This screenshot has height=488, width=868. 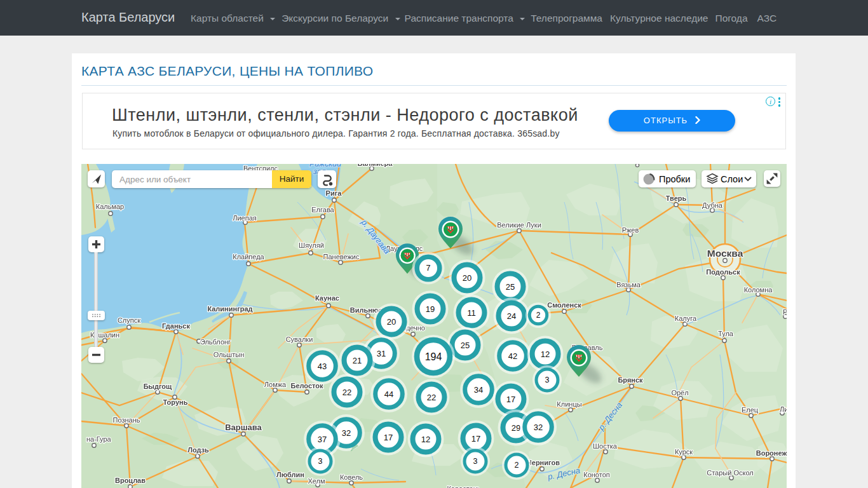 What do you see at coordinates (564, 305) in the screenshot?
I see `svg-text: Смоленск` at bounding box center [564, 305].